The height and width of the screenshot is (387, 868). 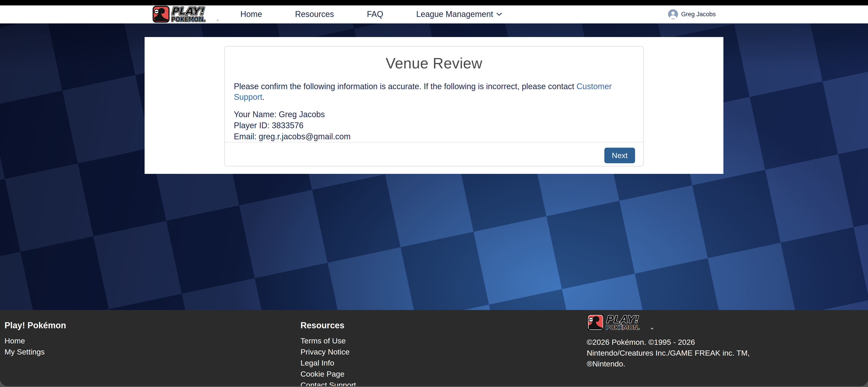 I want to click on play-pokemon-logo-icon: PLAY! PLAY! POKÉMON. POKÉMON. ™, so click(x=186, y=14).